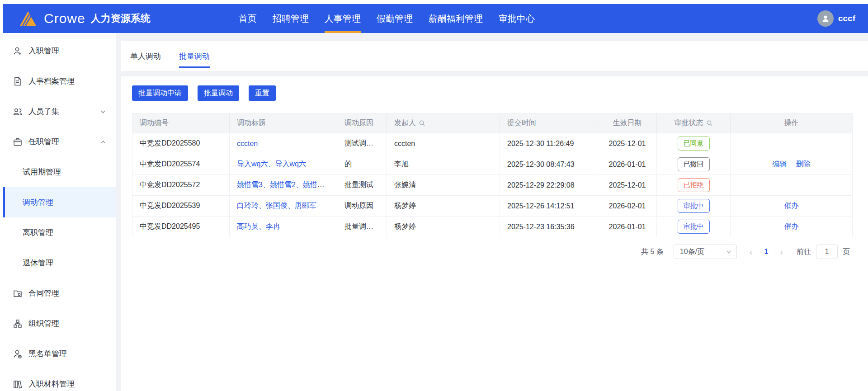  I want to click on sidebar-item-label: 入职管理, so click(44, 51).